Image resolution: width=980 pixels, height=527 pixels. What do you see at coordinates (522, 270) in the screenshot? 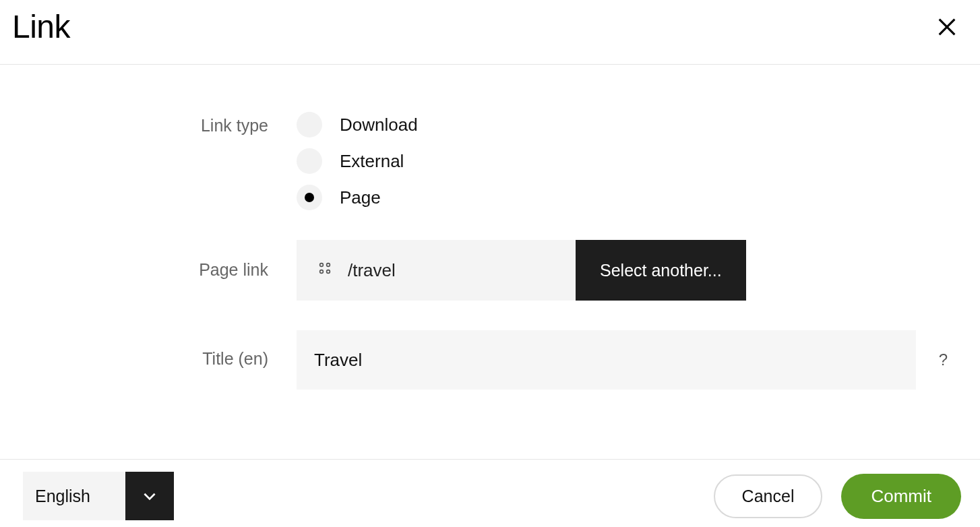
I see `page-link-box: /travel Select another...` at bounding box center [522, 270].